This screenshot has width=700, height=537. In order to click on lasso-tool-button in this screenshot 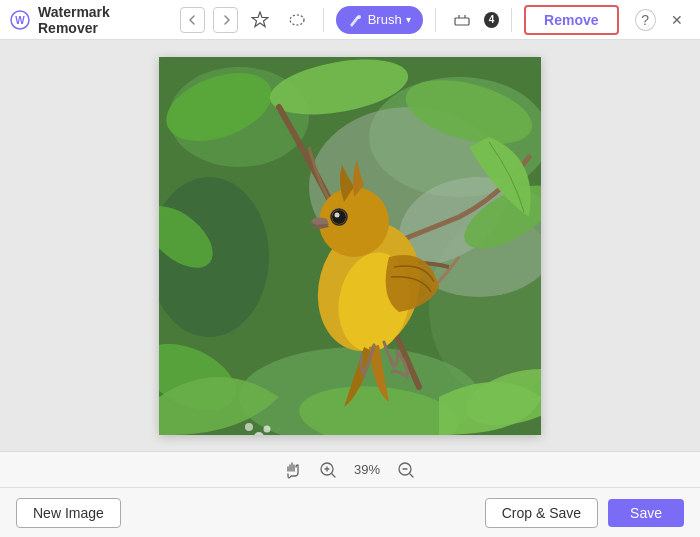, I will do `click(296, 20)`.